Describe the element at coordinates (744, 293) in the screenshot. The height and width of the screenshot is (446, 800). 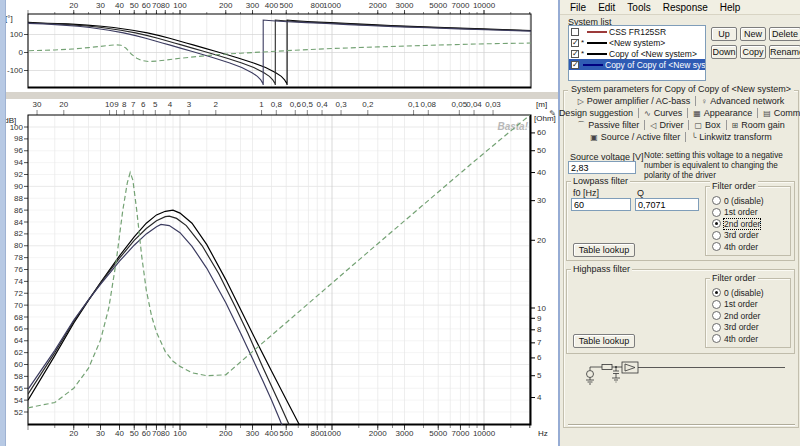
I see `radio-label: 0 (disable)` at that location.